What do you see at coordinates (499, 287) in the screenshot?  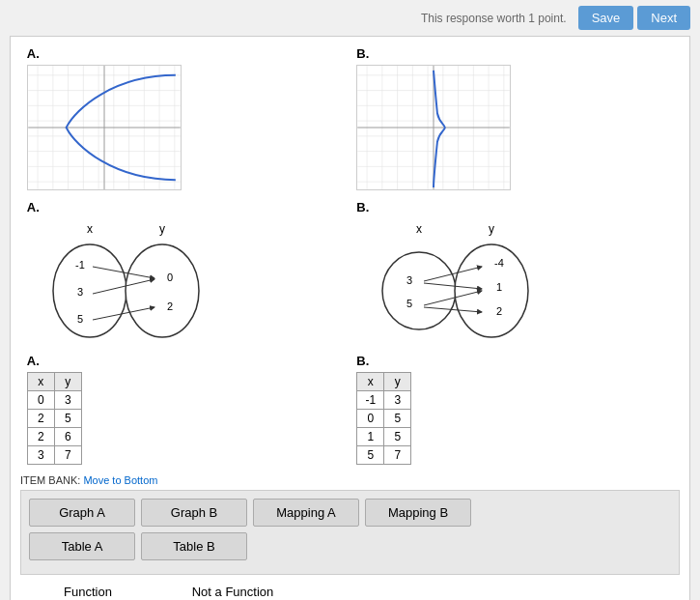 I see `svg-text: 1` at bounding box center [499, 287].